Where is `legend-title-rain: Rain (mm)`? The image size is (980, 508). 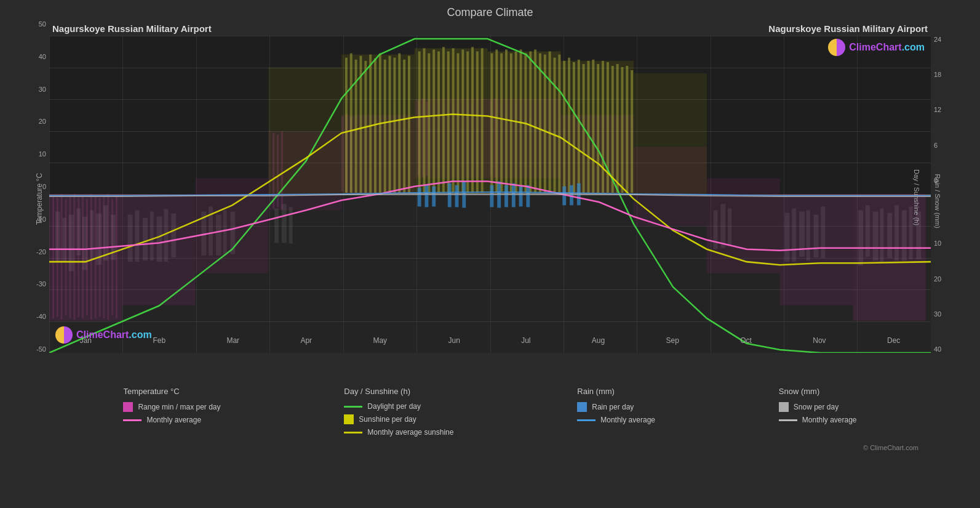
legend-title-rain: Rain (mm) is located at coordinates (616, 392).